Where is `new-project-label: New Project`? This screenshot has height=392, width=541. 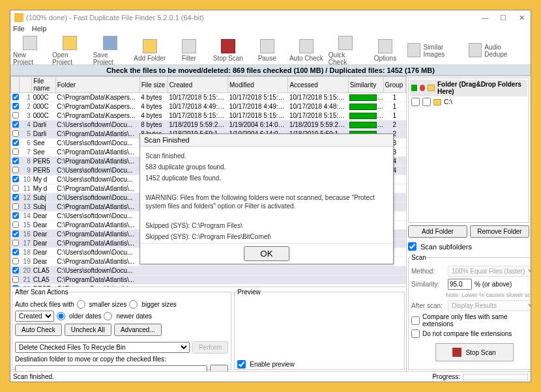 new-project-label: New Project is located at coordinates (30, 59).